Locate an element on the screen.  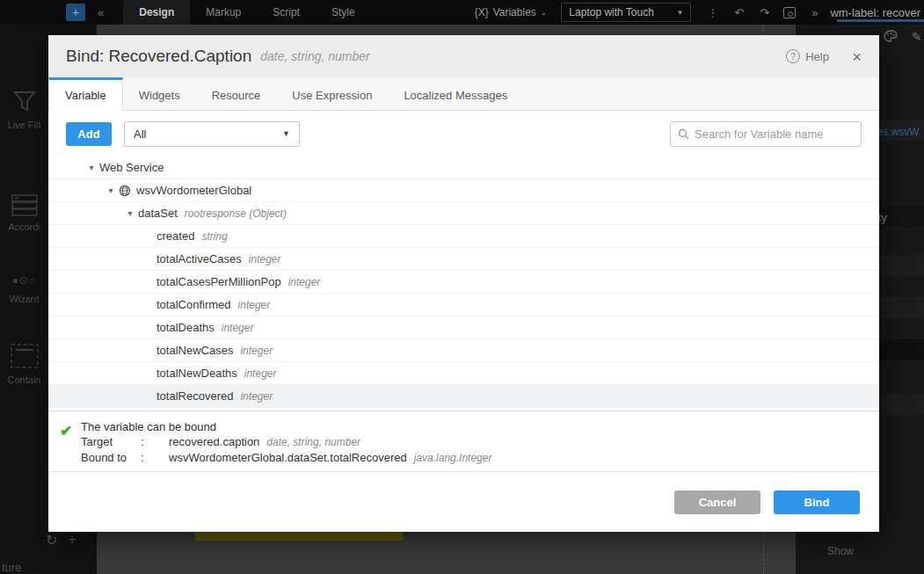
more-options-icon: ⋮ is located at coordinates (712, 12).